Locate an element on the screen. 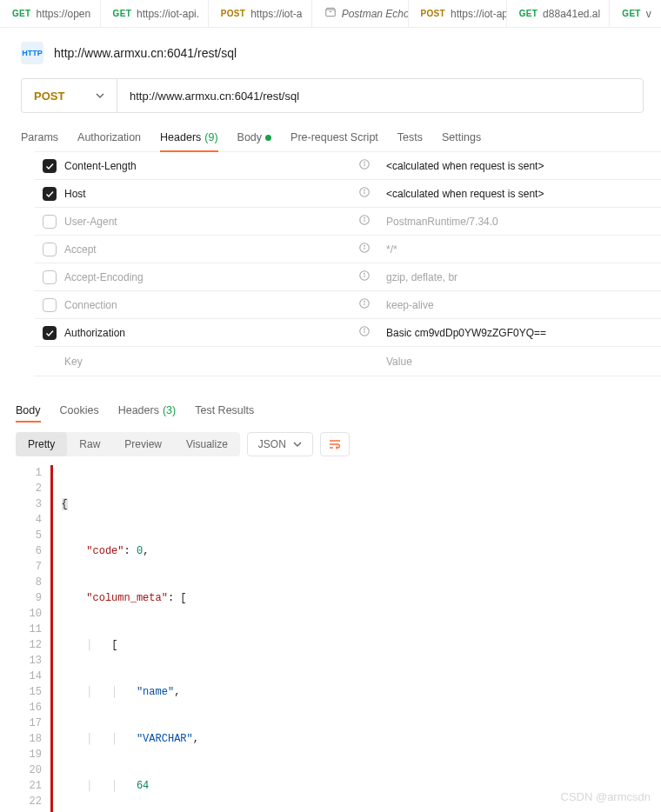 Image resolution: width=661 pixels, height=812 pixels. header-value: Basic cm9vdDp0YW9zZGF0YQ== is located at coordinates (519, 333).